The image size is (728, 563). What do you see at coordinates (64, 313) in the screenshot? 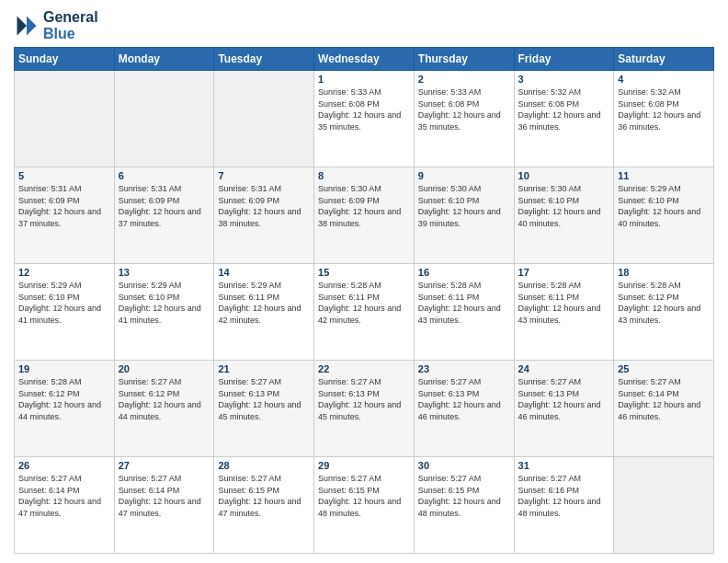
I see `calendar-cell: 12Sunrise: 5:29 AMSunset: 6:10 PMDayligh…` at bounding box center [64, 313].